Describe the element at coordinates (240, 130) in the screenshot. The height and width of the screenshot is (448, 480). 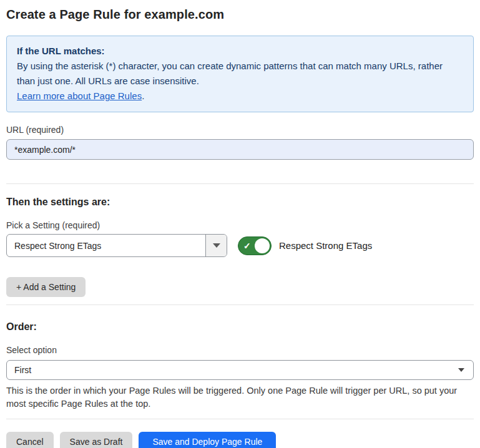
I see `url-field-label: URL (required)` at that location.